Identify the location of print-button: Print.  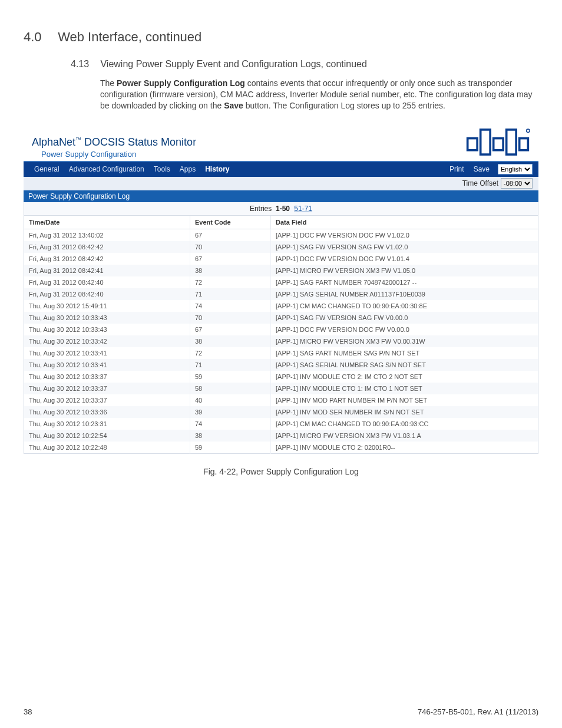
(457, 169).